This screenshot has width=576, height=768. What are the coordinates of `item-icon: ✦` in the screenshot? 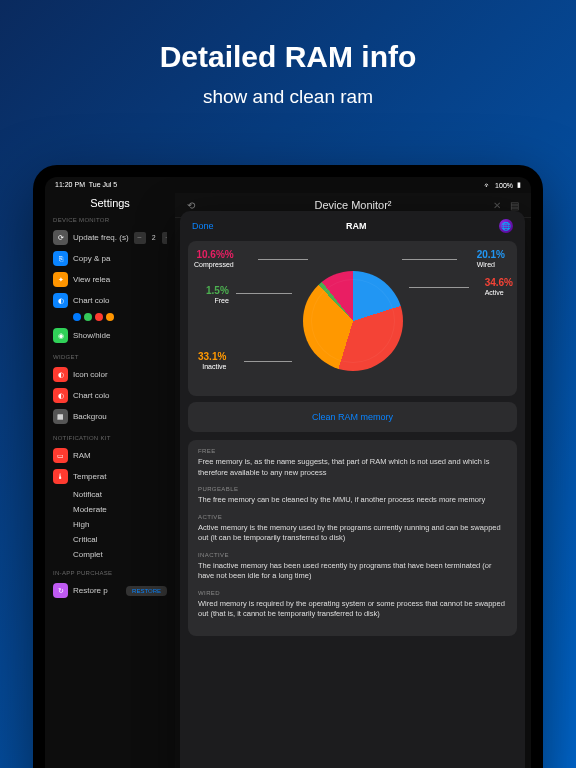 It's located at (60, 280).